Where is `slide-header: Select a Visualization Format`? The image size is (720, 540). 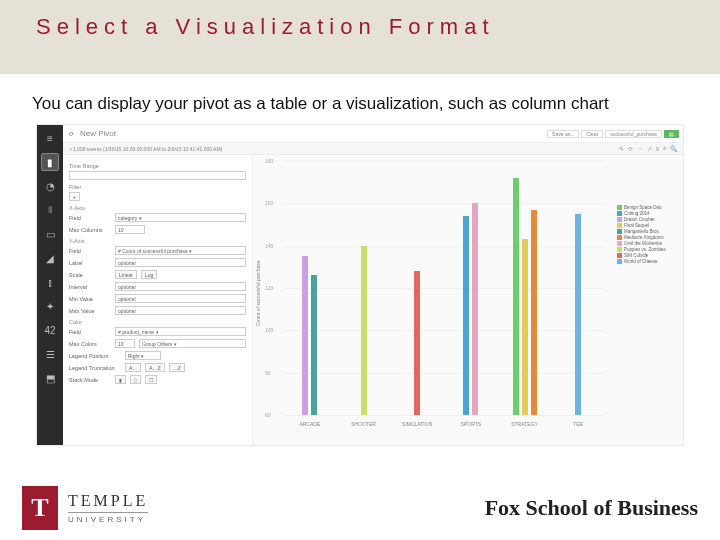
slide-header: Select a Visualization Format is located at coordinates (360, 37).